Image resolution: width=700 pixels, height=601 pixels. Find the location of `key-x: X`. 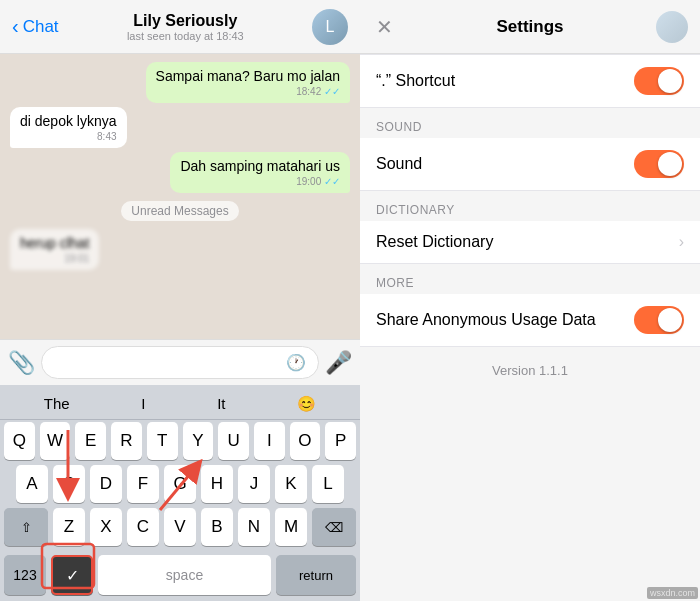

key-x: X is located at coordinates (106, 527).